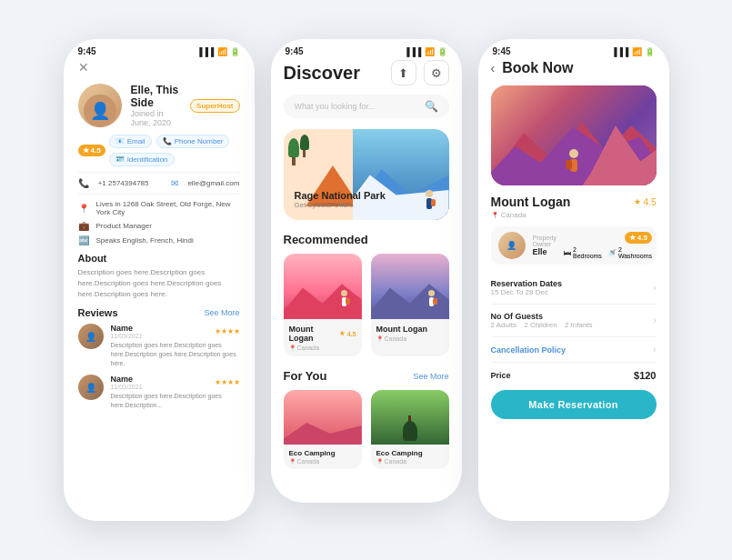 The width and height of the screenshot is (732, 560). I want to click on reviews-header: Reviews See More, so click(159, 313).